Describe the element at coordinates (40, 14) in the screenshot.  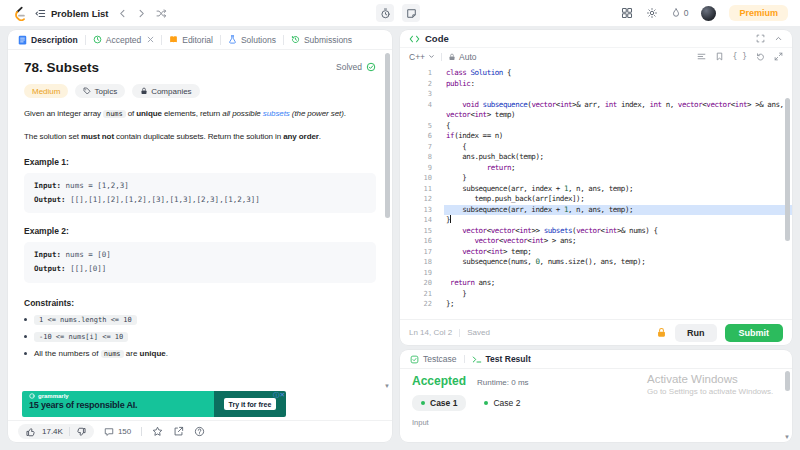
I see `problem-list-icon` at that location.